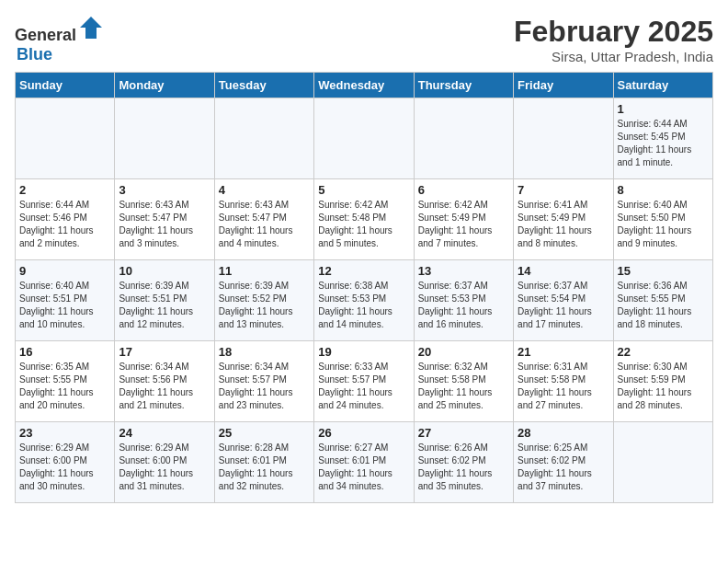 The height and width of the screenshot is (563, 728). What do you see at coordinates (65, 220) in the screenshot?
I see `calendar-cell: 2Sunrise: 6:44 AM Sunset: 5:46 PM Daylig…` at bounding box center [65, 220].